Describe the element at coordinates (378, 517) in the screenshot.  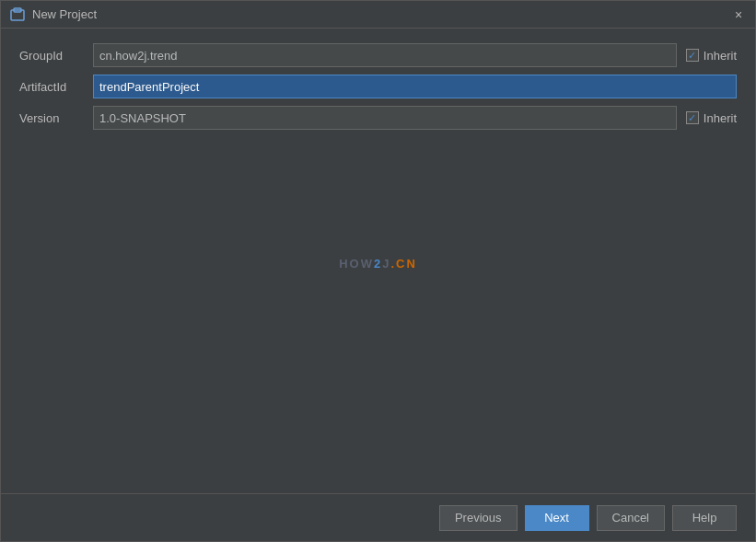
I see `dialog-footer: Previous Next Cancel Help` at that location.